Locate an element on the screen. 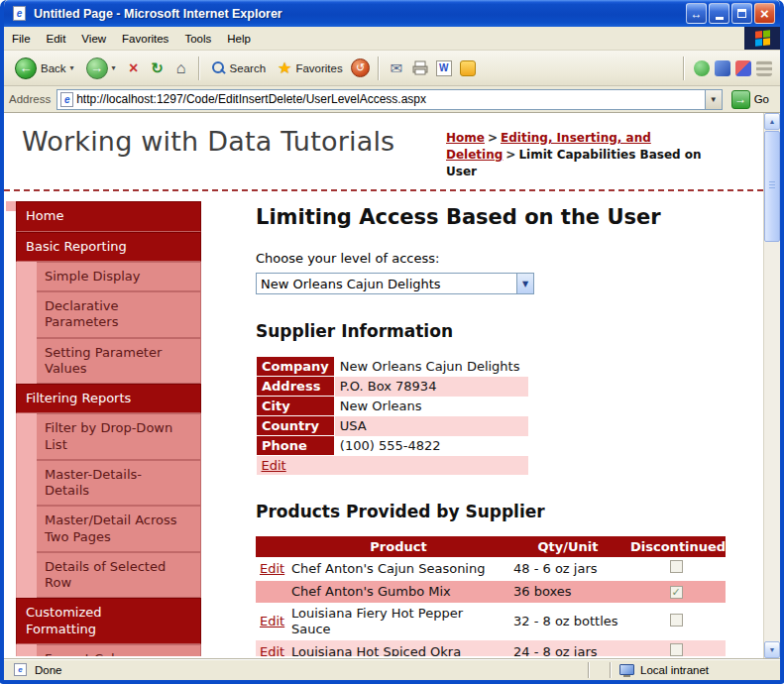  sidebar-corner-decoration is located at coordinates (11, 206).